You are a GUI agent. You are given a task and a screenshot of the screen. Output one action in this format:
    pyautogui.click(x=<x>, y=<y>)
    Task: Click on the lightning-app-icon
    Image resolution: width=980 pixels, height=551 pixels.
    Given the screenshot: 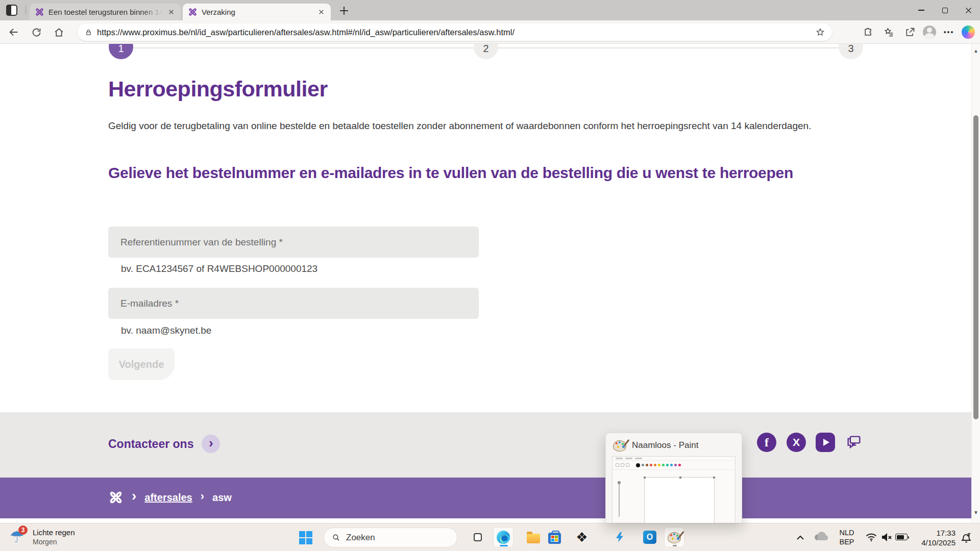 What is the action you would take?
    pyautogui.click(x=620, y=537)
    